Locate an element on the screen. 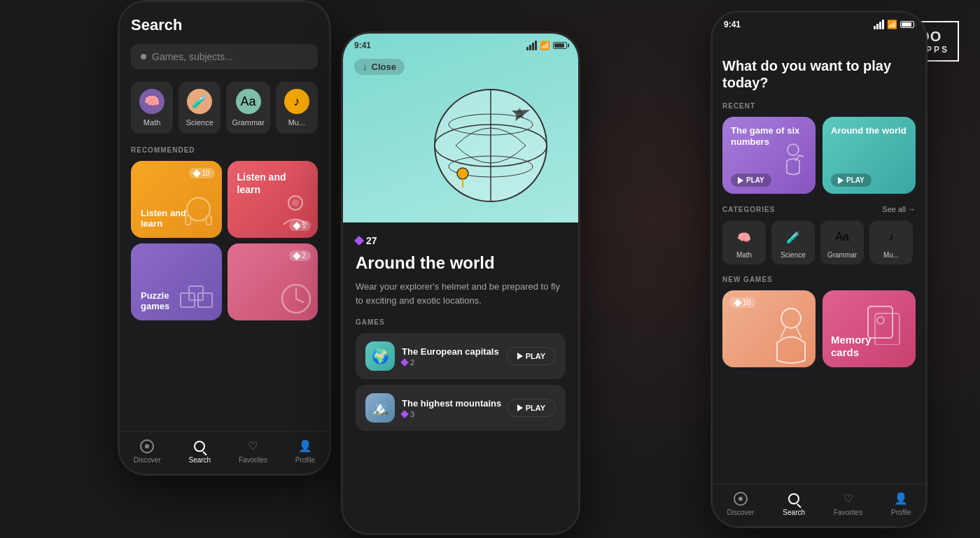  new-games-section-header: NEW GAMES is located at coordinates (819, 280).